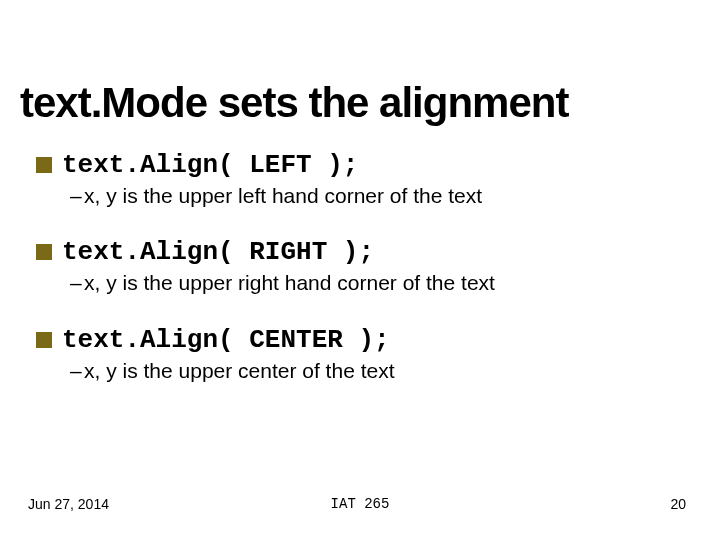  I want to click on bullet-row: text.Align( LEFT );, so click(356, 165).